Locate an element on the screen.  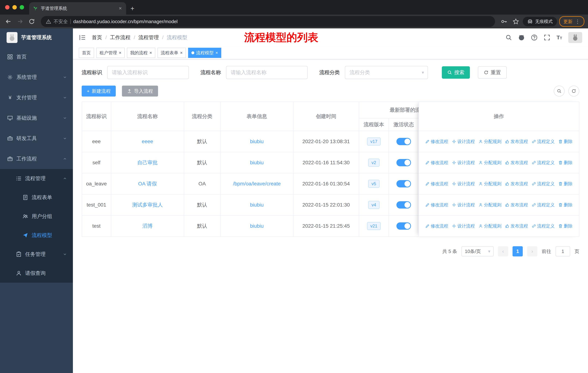
forward-button is located at coordinates (20, 21).